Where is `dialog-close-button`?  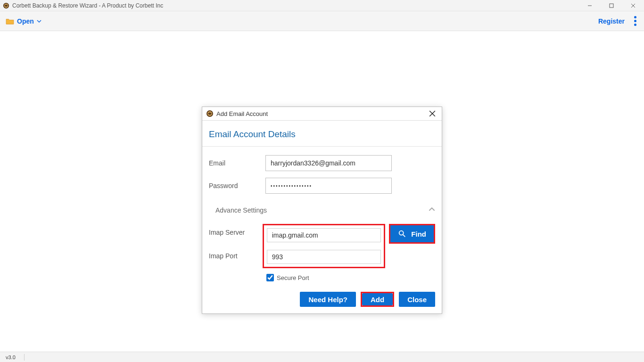
dialog-close-button is located at coordinates (432, 114).